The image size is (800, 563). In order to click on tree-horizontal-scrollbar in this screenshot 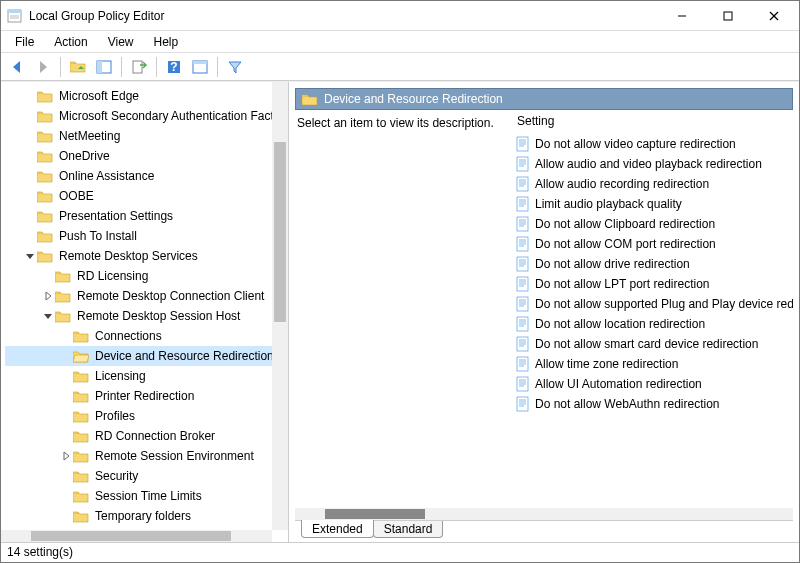, I will do `click(136, 536)`.